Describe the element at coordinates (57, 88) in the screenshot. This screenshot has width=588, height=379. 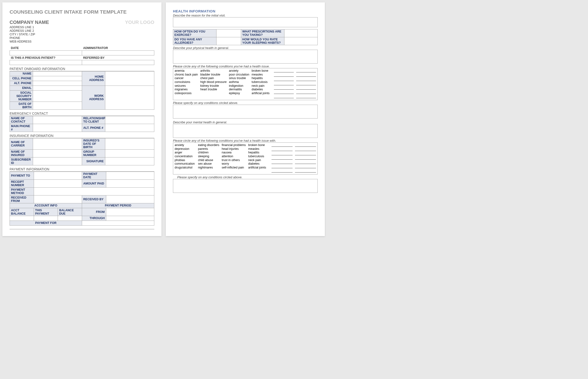
I see `input-email` at that location.